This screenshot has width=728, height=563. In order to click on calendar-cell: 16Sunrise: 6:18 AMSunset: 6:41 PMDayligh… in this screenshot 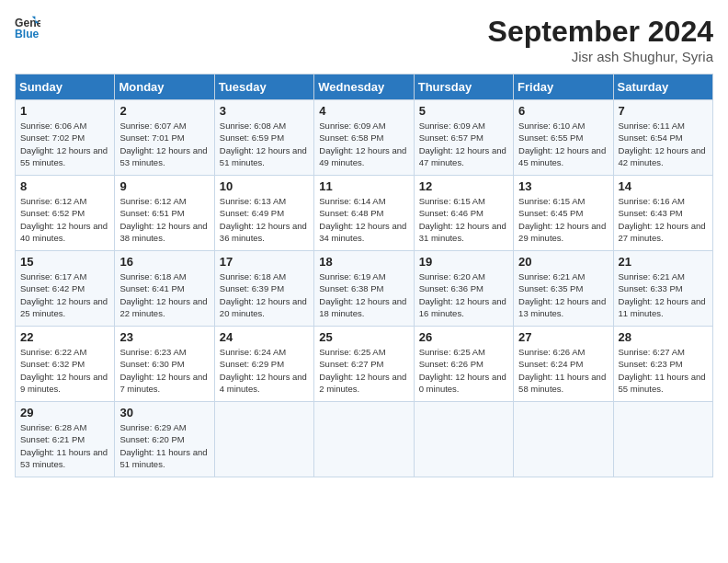, I will do `click(165, 289)`.